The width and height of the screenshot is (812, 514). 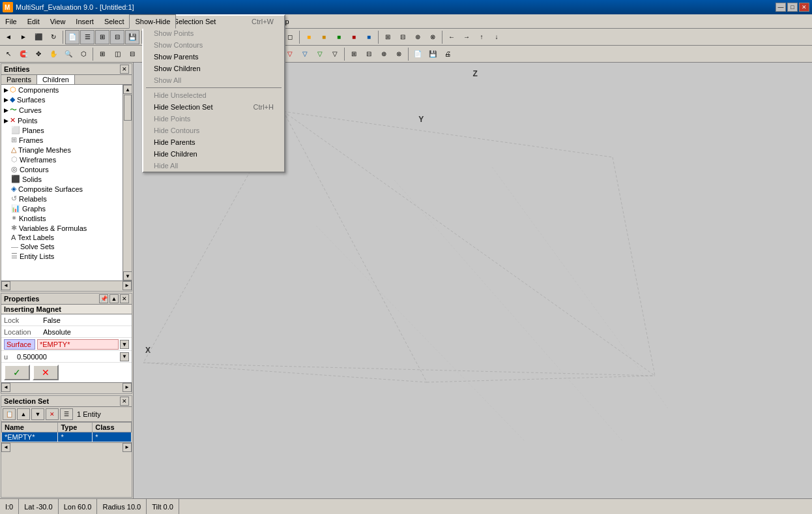 What do you see at coordinates (8, 37) in the screenshot?
I see `tb-back: ◄` at bounding box center [8, 37].